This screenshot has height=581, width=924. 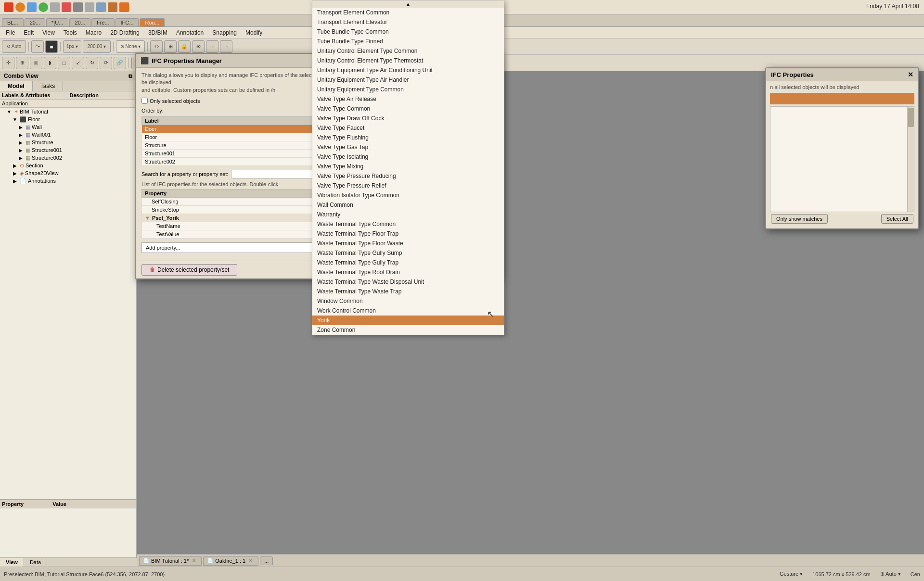 I want to click on dd-unitary-equip-ac: Unitary Equipment Type Air Conditioning …, so click(x=408, y=70).